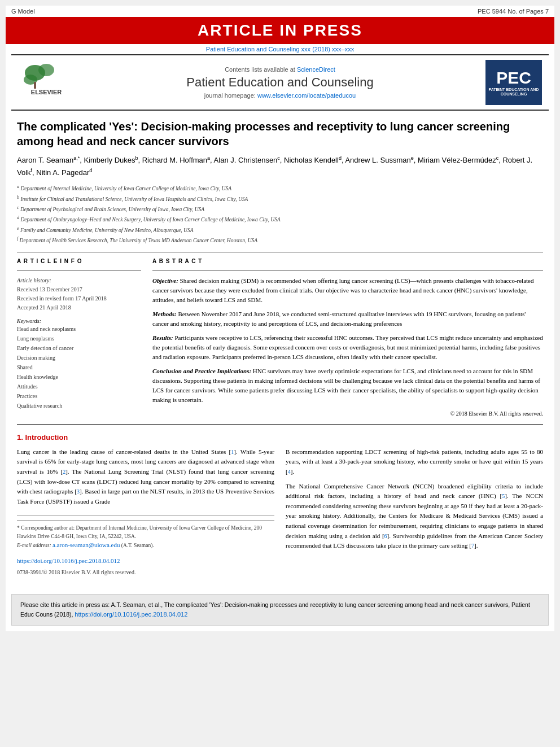 This screenshot has height=747, width=560. I want to click on keyword-1: Head and neck neoplasms, so click(79, 329).